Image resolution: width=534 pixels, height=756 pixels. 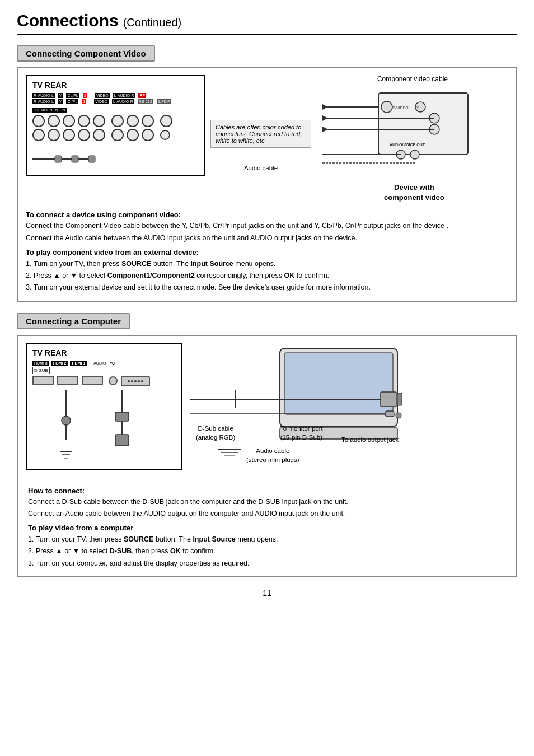 I want to click on section-header-component: Connecting Component Video, so click(x=86, y=54).